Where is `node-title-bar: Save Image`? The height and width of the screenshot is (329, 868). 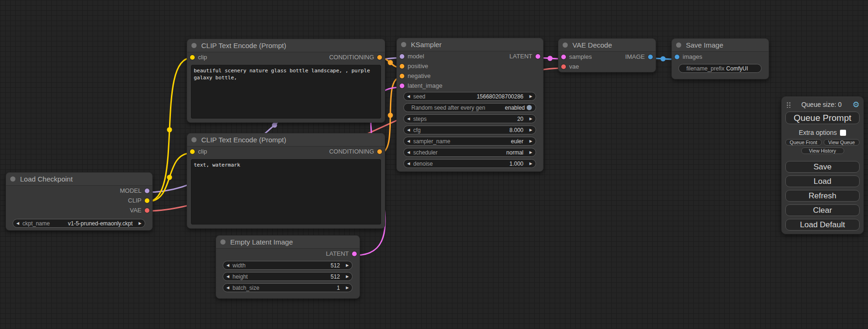 node-title-bar: Save Image is located at coordinates (720, 45).